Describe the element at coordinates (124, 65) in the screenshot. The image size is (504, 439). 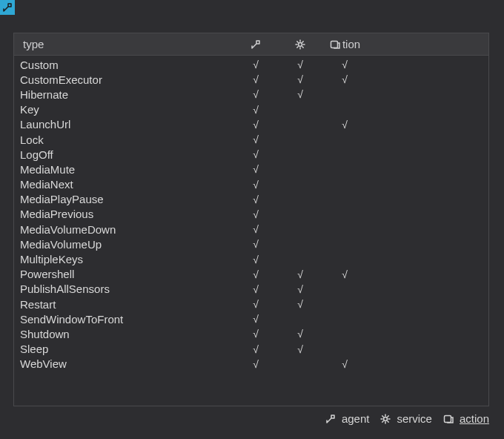
I see `cell-type: Custom` at that location.